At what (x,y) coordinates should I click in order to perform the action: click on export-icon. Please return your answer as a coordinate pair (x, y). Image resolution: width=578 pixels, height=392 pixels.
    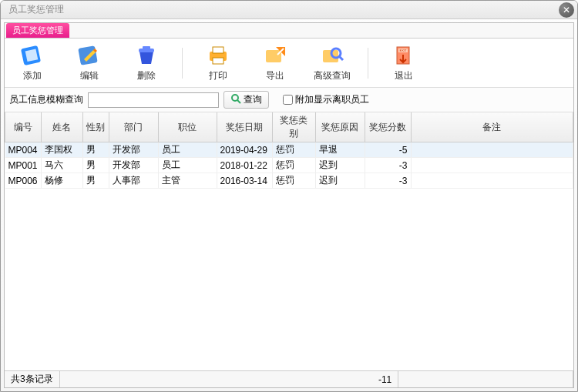
    Looking at the image, I should click on (275, 55).